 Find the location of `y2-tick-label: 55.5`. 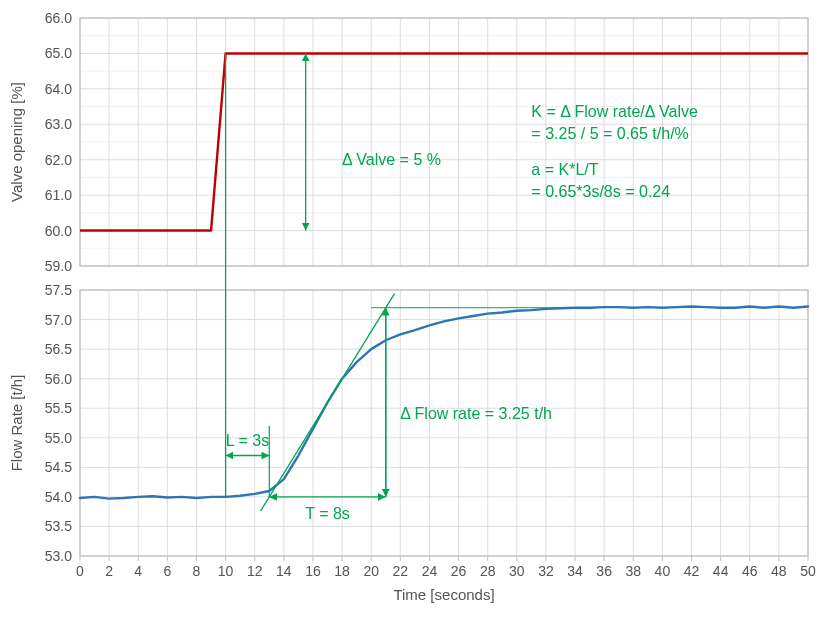

y2-tick-label: 55.5 is located at coordinates (58, 408).